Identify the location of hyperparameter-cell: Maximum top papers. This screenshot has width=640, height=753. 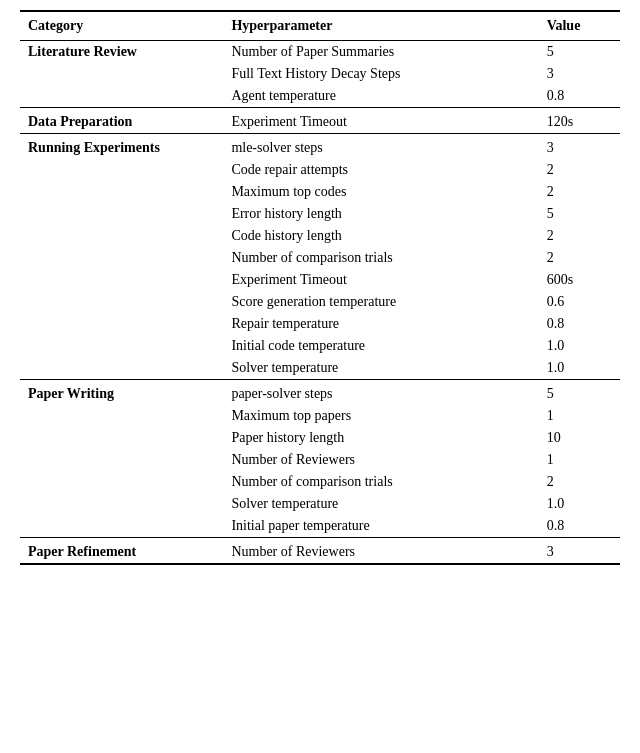
(380, 416).